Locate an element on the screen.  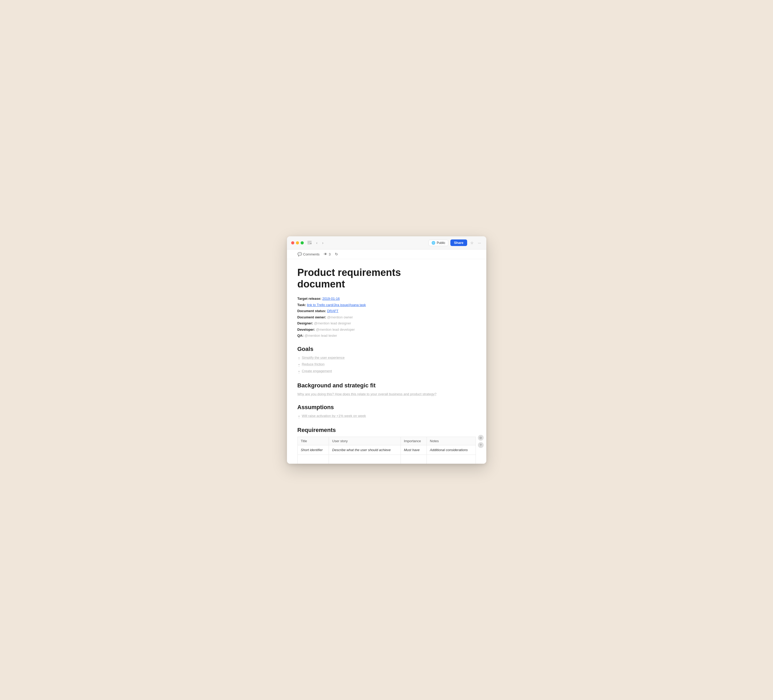
refresh-icon: ↻ is located at coordinates (337, 254).